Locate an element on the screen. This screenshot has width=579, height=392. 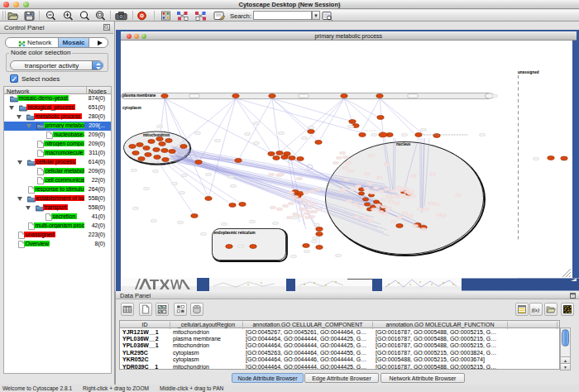
svg-text: f(x) is located at coordinates (536, 310).